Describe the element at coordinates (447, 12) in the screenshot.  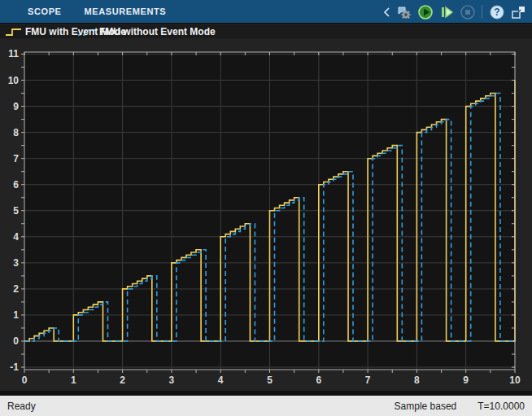
I see `step-forward-icon` at that location.